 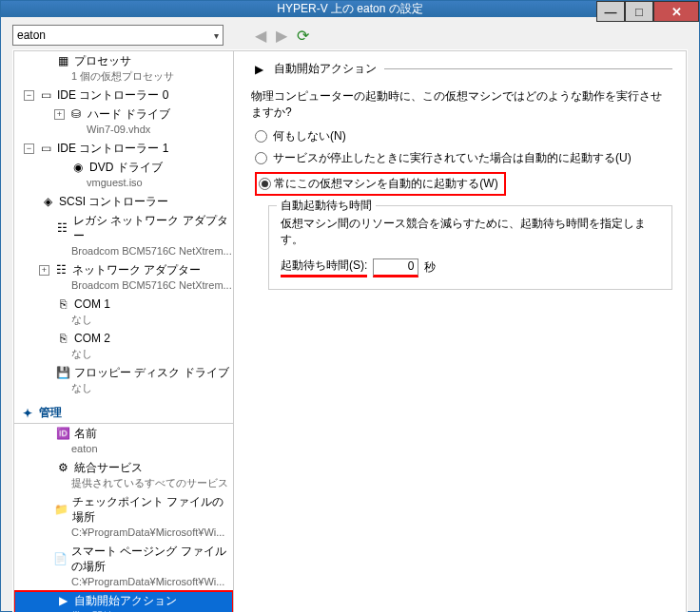 What do you see at coordinates (126, 129) in the screenshot?
I see `sidebar-item-sub: Win7-09.vhdx` at bounding box center [126, 129].